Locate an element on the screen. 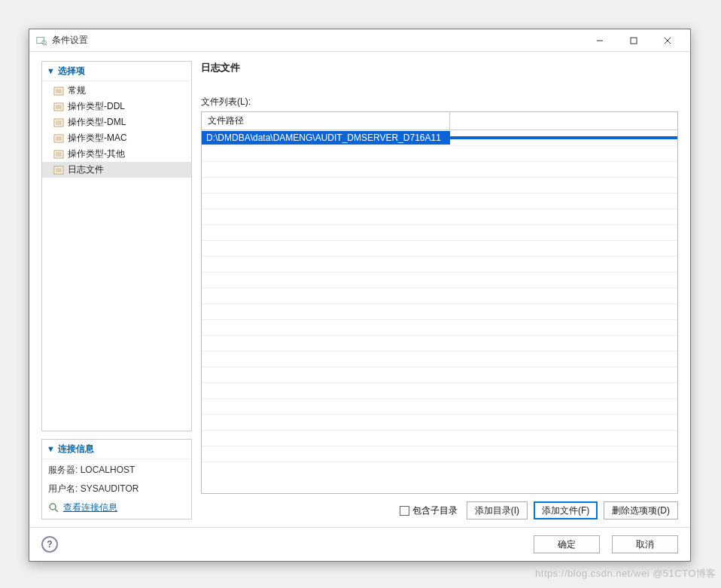 This screenshot has width=721, height=588. footer-buttons: 确定 取消 is located at coordinates (606, 544).